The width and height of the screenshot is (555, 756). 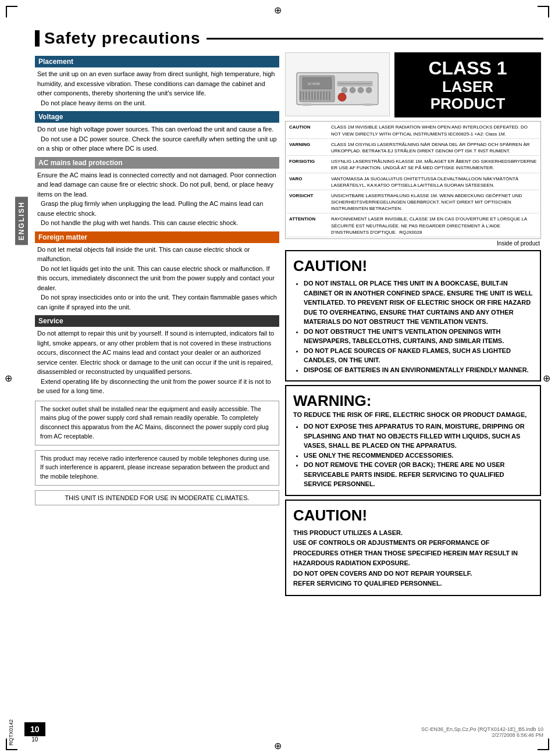 I want to click on ac-mains-body: Ensure the AC mains lead is connected co…, so click(x=157, y=199).